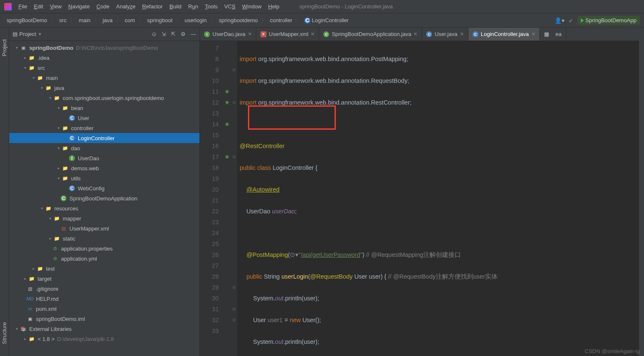 The height and width of the screenshot is (356, 644). I want to click on menu-analyze: Analyze, so click(126, 7).